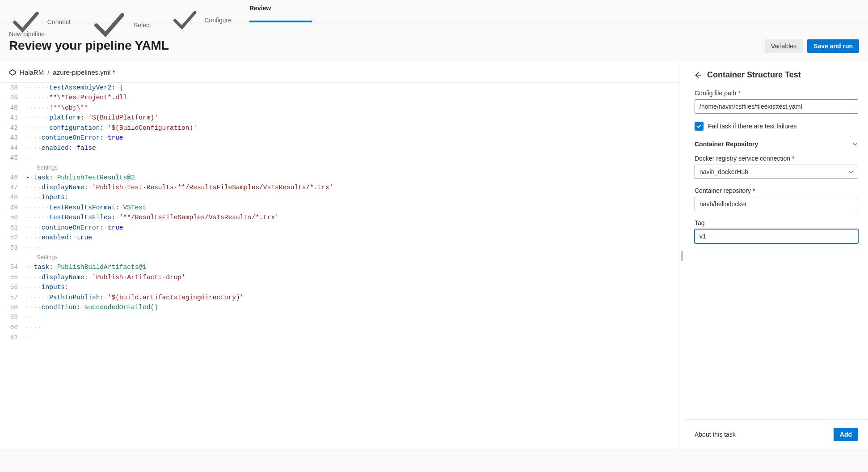 This screenshot has width=868, height=472. I want to click on step-connect: Connect, so click(39, 11).